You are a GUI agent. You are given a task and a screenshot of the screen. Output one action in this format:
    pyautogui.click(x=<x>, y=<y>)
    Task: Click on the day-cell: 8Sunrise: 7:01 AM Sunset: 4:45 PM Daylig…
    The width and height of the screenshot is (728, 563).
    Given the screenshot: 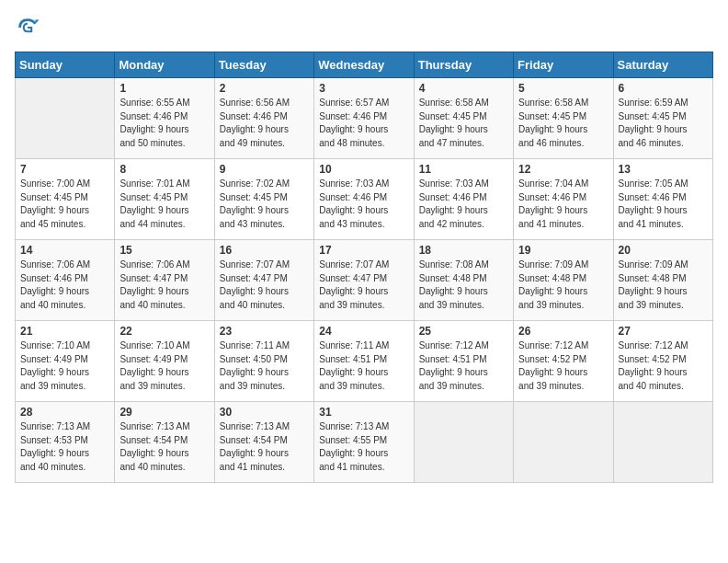 What is the action you would take?
    pyautogui.click(x=165, y=200)
    